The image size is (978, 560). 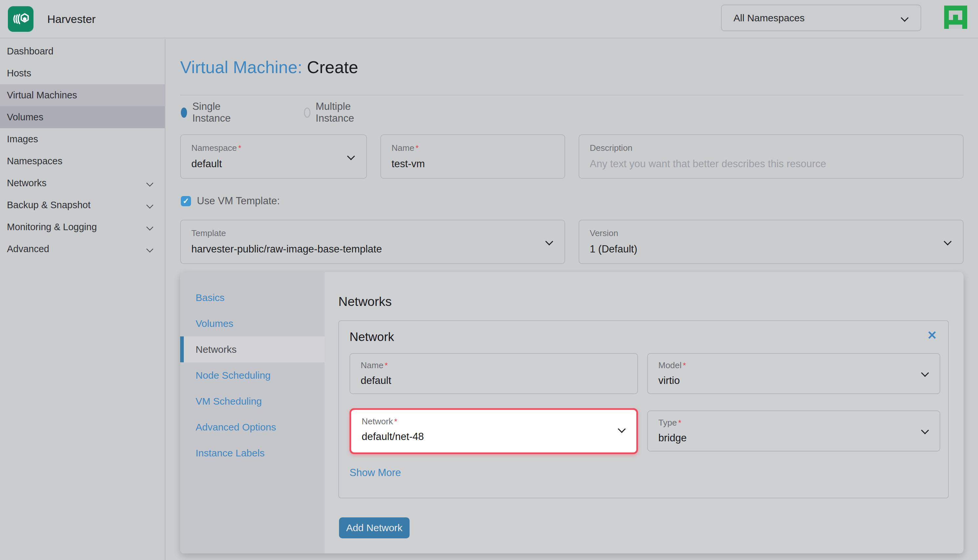 What do you see at coordinates (252, 413) in the screenshot?
I see `form-tabstrip: Basics Volumes Networks Node Scheduling …` at bounding box center [252, 413].